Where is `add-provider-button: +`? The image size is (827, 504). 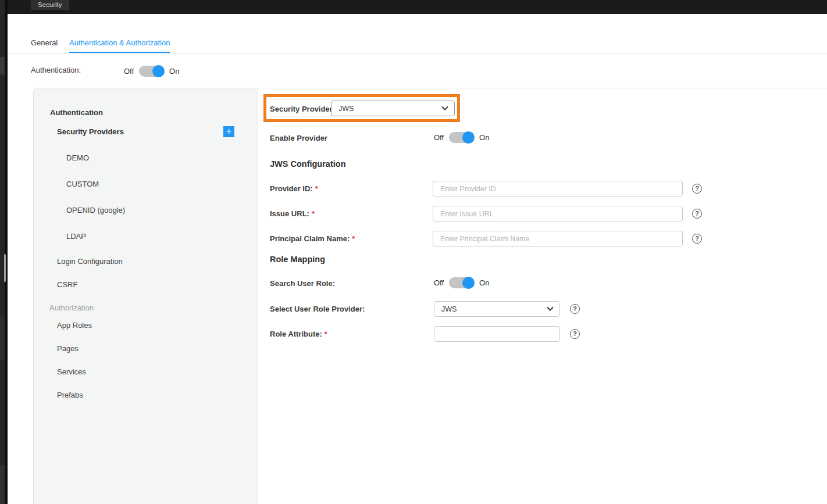
add-provider-button: + is located at coordinates (229, 131).